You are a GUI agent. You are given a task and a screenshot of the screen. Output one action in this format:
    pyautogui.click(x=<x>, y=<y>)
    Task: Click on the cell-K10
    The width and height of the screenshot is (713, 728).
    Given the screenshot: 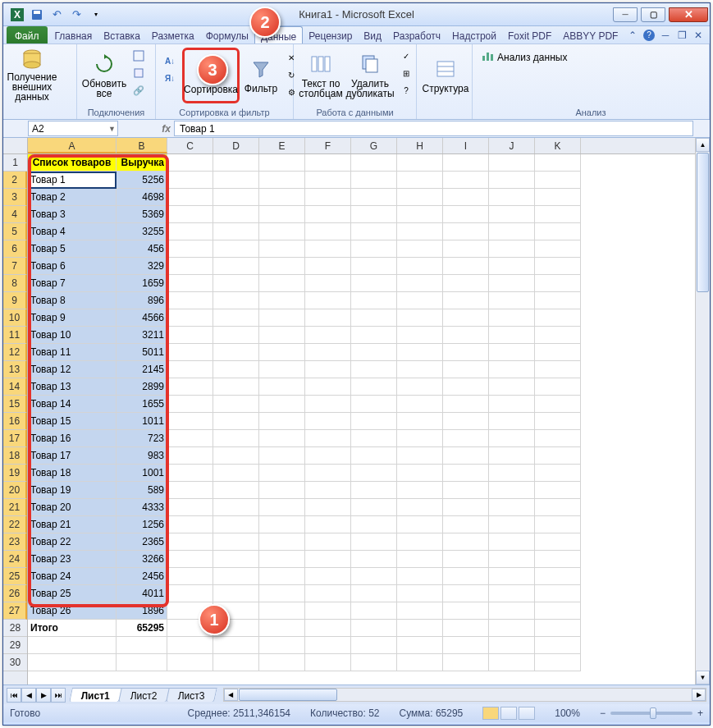 What is the action you would take?
    pyautogui.click(x=558, y=318)
    